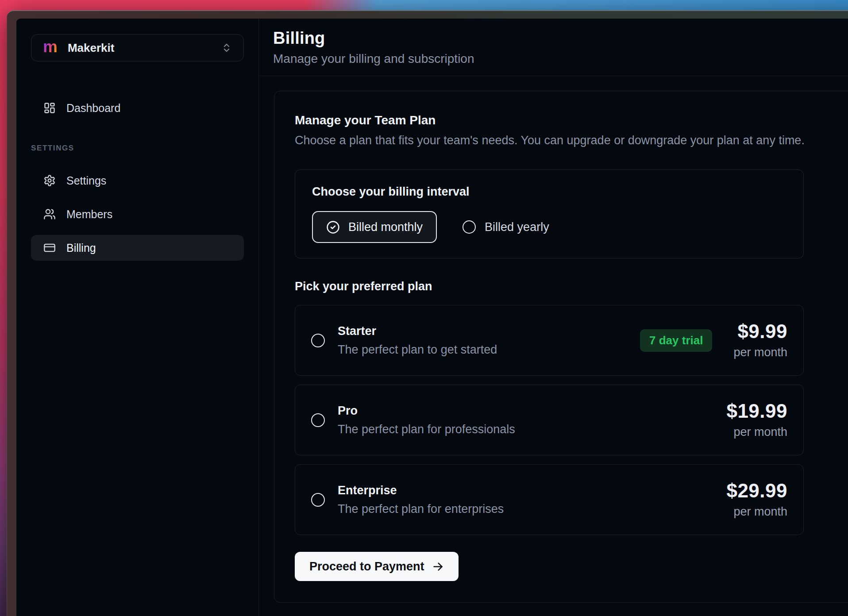  I want to click on billing-interval-options: Billed monthly Billed yearly, so click(549, 227).